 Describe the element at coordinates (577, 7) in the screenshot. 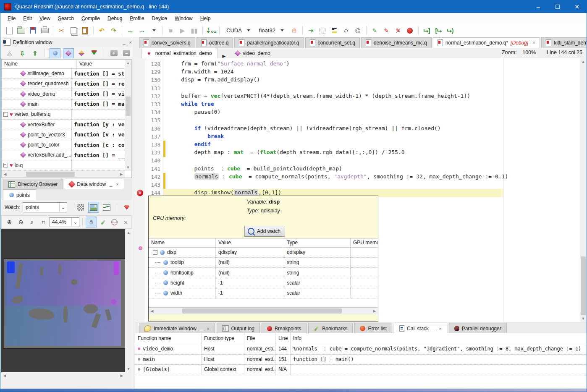

I see `close-button: ✕` at that location.